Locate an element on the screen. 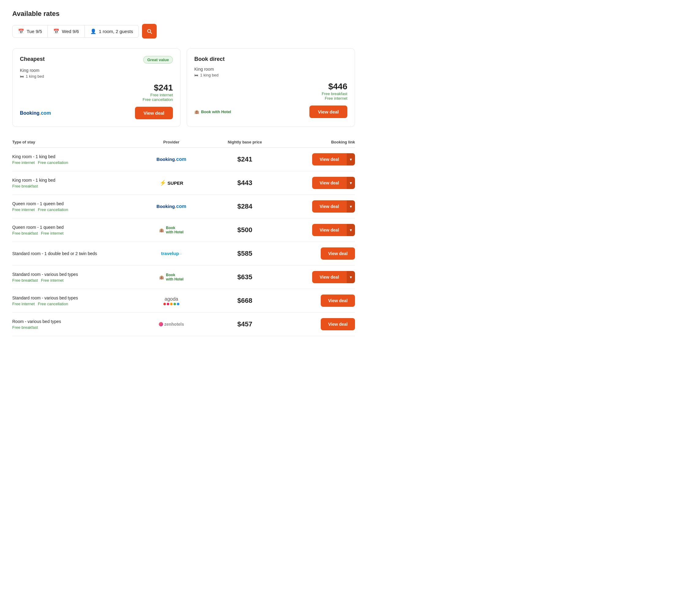  cheapest-view-deal-button: View deal is located at coordinates (154, 113).